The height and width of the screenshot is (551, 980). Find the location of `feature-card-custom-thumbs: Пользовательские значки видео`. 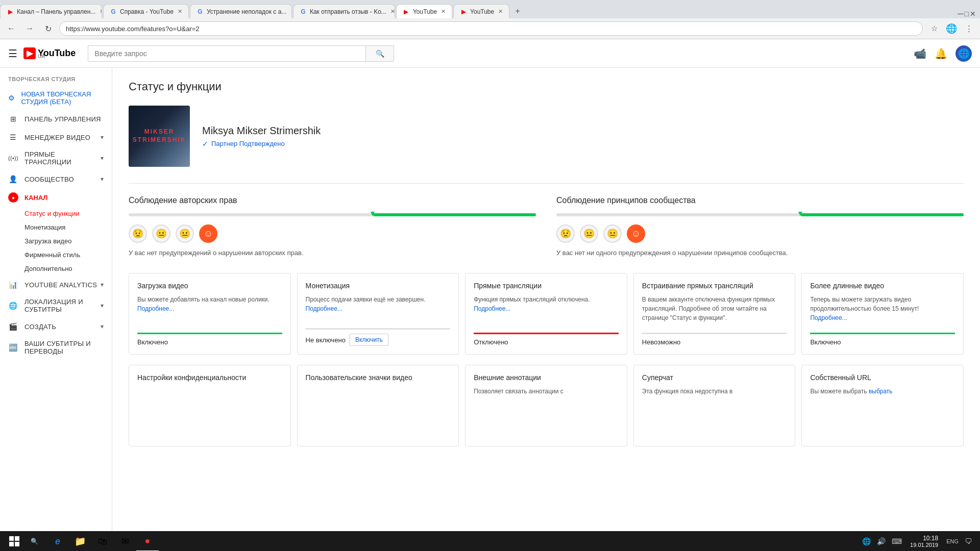

feature-card-custom-thumbs: Пользовательские значки видео is located at coordinates (378, 406).